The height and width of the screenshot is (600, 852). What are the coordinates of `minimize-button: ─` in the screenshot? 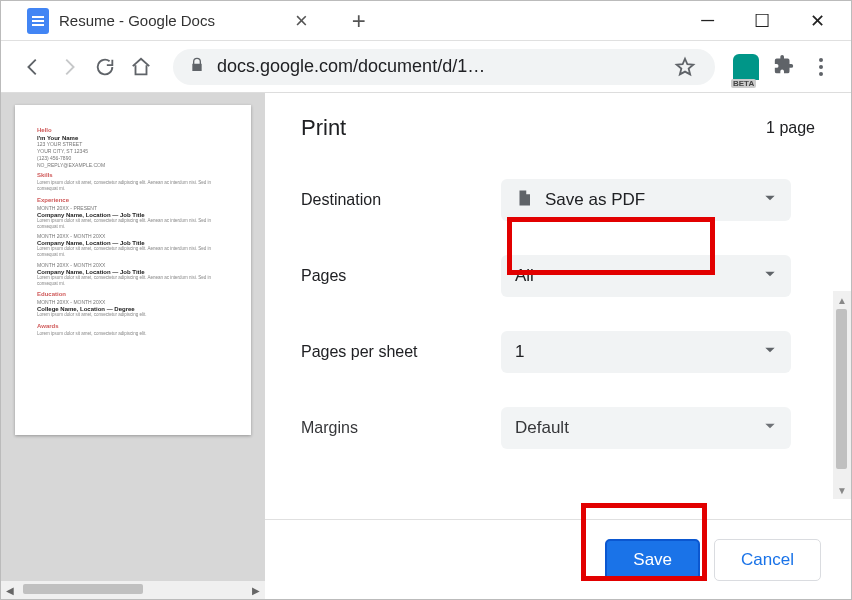 It's located at (708, 21).